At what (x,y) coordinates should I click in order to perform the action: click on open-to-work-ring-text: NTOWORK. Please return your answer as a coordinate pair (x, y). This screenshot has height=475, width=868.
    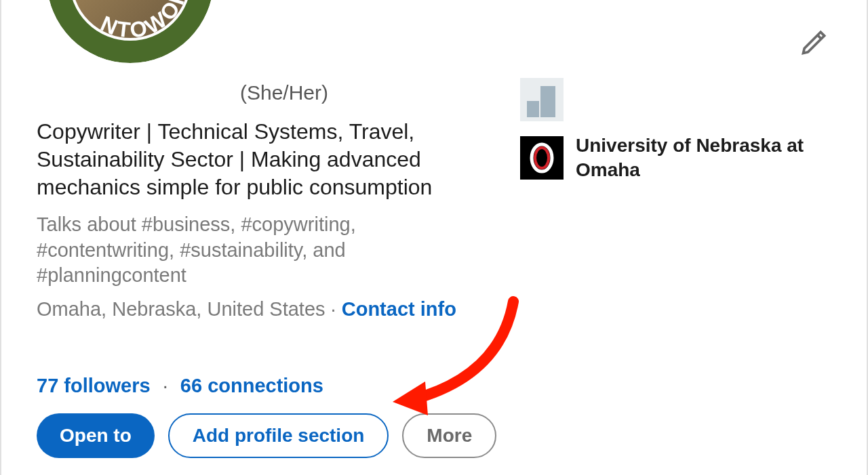
    Looking at the image, I should click on (119, 22).